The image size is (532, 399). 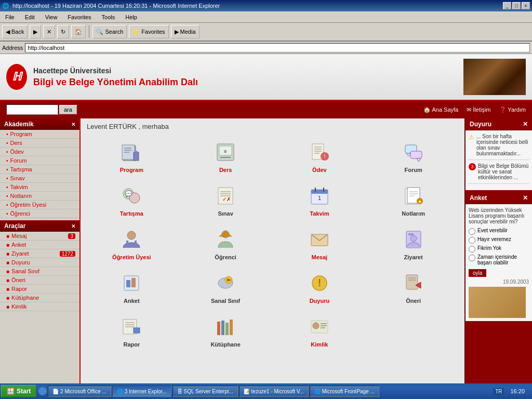 What do you see at coordinates (142, 391) in the screenshot?
I see `taskbar-item-ie: 🌐 3 Internet Explor...` at bounding box center [142, 391].